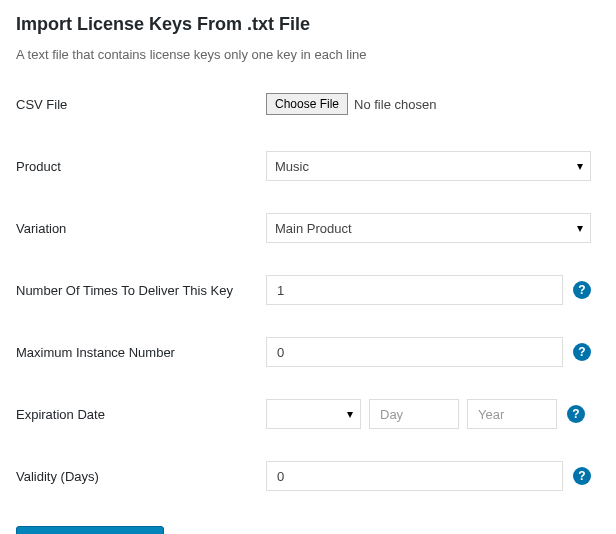 Image resolution: width=616 pixels, height=534 pixels. What do you see at coordinates (308, 54) in the screenshot?
I see `page-description: A text file that contains license keys o…` at bounding box center [308, 54].